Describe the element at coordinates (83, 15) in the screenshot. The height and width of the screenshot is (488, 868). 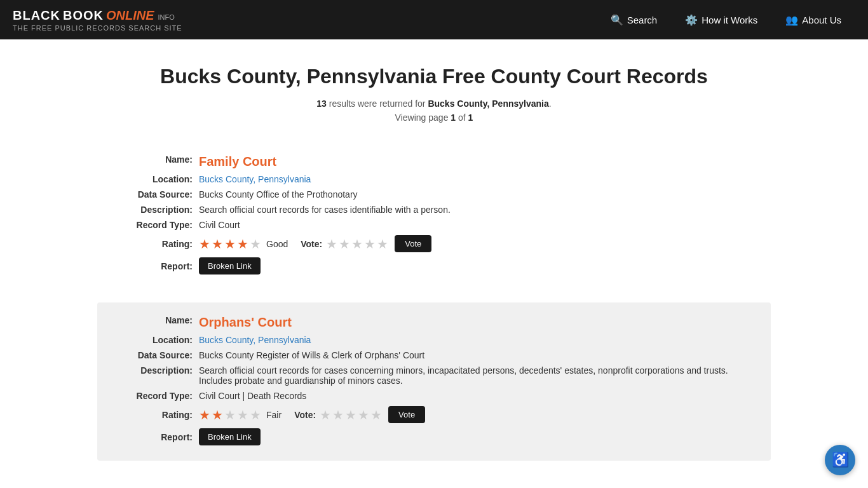
I see `logo-book-text: BOOK` at that location.